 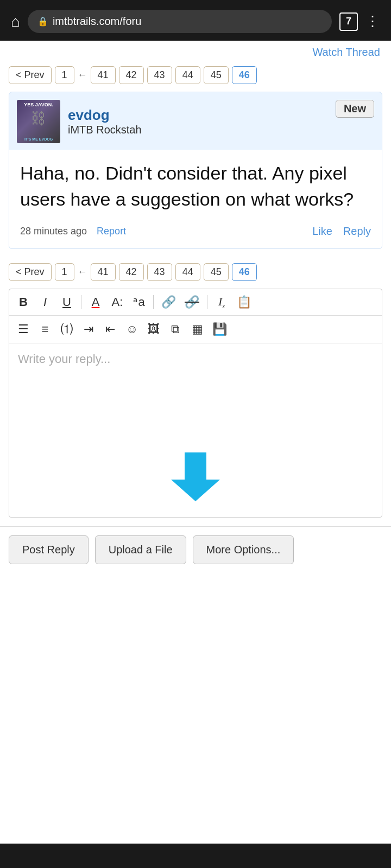 I want to click on post-time: 28 minutes ago, so click(x=53, y=231).